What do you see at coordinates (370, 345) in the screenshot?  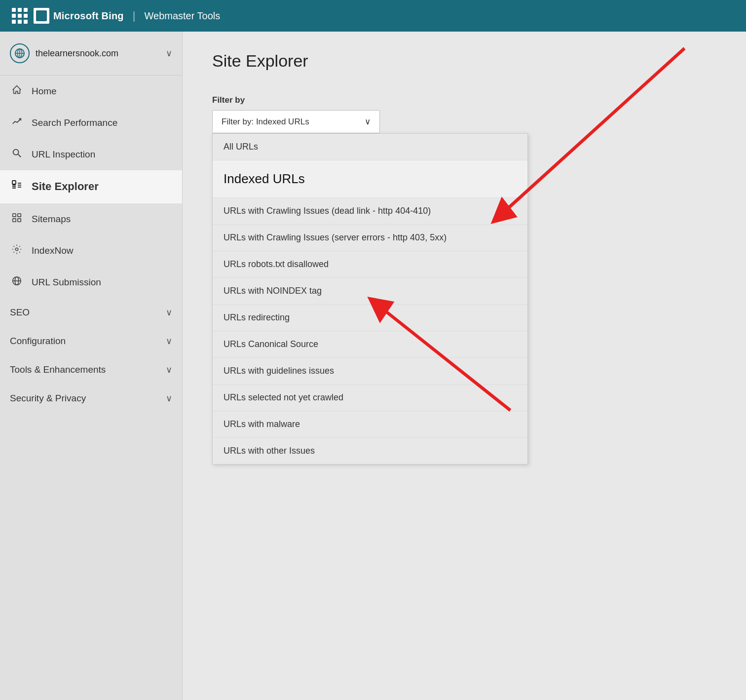 I see `dropdown-item-canonical: URLs Canonical Source` at bounding box center [370, 345].